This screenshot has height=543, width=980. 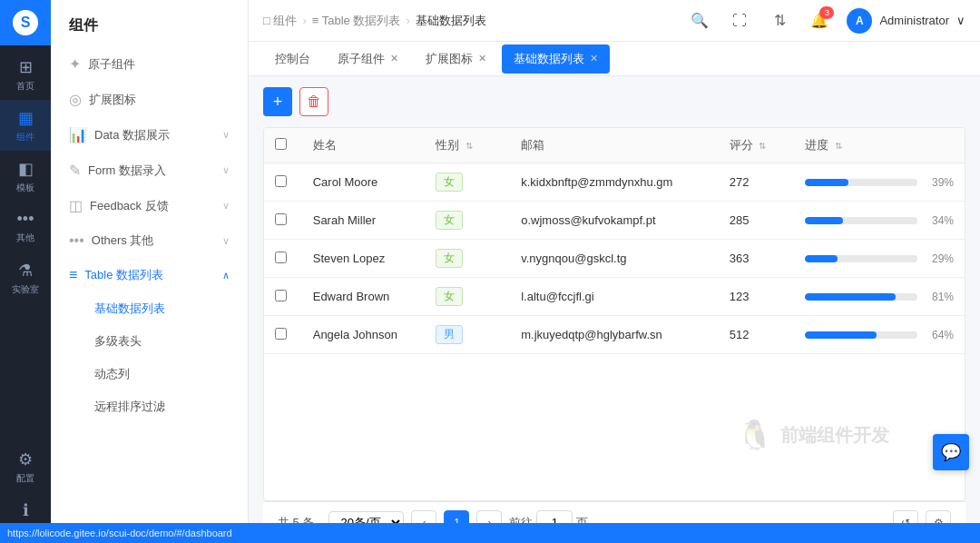 What do you see at coordinates (757, 297) in the screenshot?
I see `row-score-3: 123` at bounding box center [757, 297].